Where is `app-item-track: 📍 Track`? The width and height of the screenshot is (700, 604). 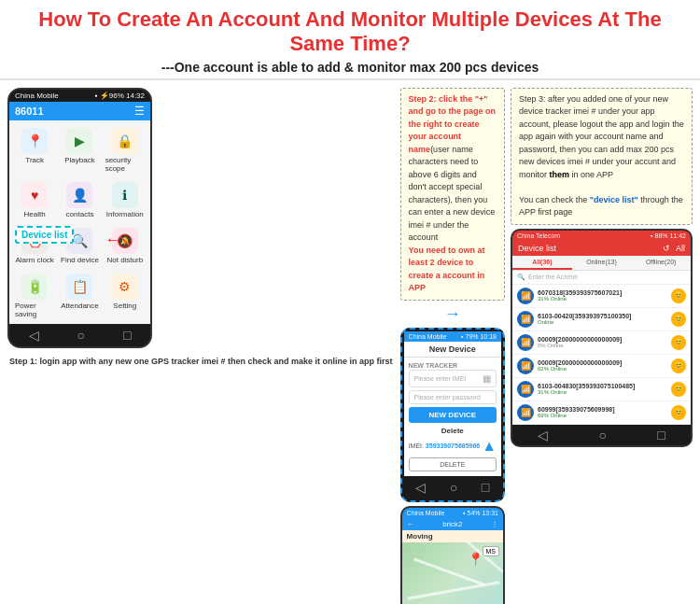 app-item-track: 📍 Track is located at coordinates (35, 150).